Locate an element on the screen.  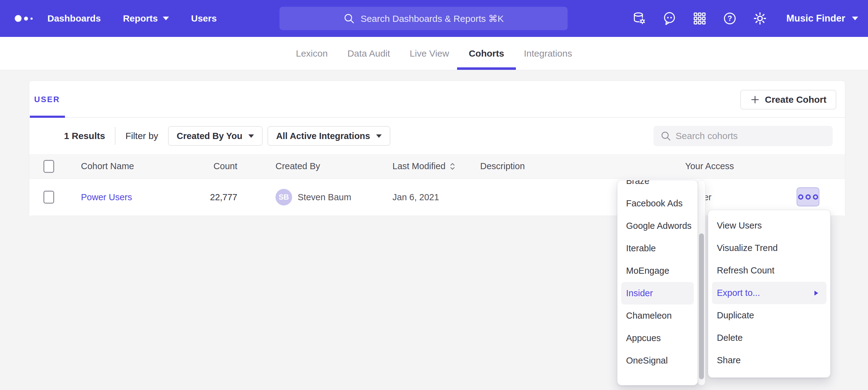
col-count: Count is located at coordinates (210, 166).